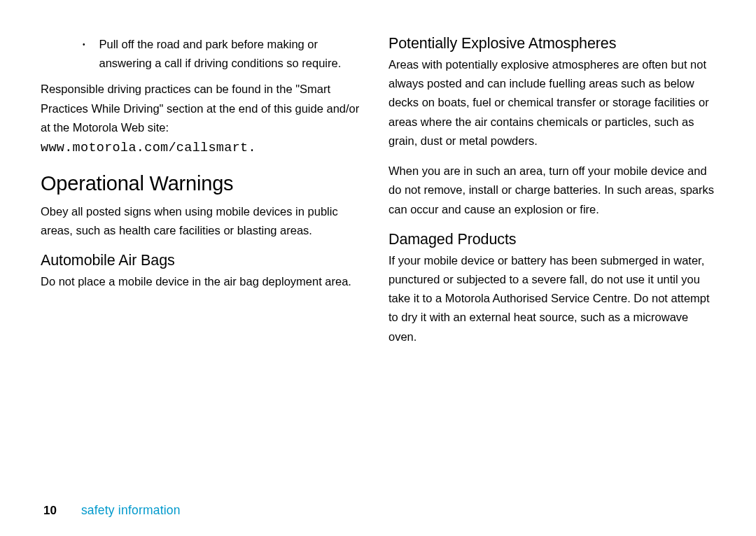  What do you see at coordinates (204, 108) in the screenshot?
I see `body-paragraph: Responsible driving practices can be fou…` at bounding box center [204, 108].